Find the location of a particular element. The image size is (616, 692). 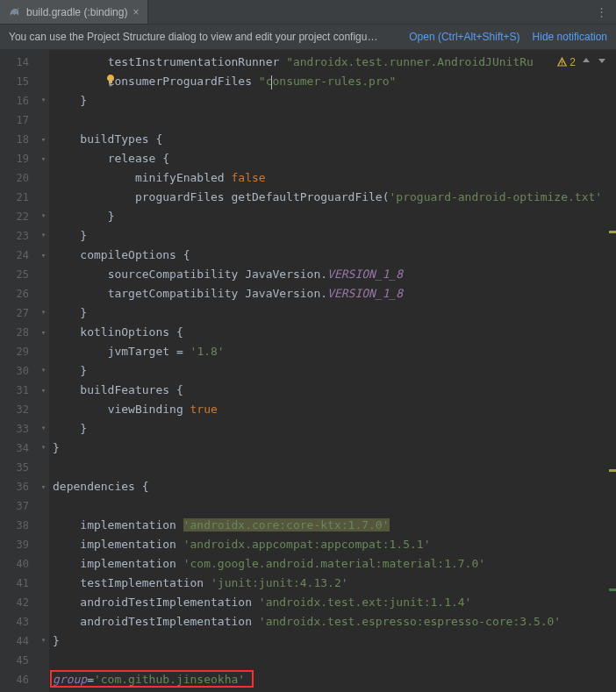

line-number: 21 is located at coordinates (19, 197).